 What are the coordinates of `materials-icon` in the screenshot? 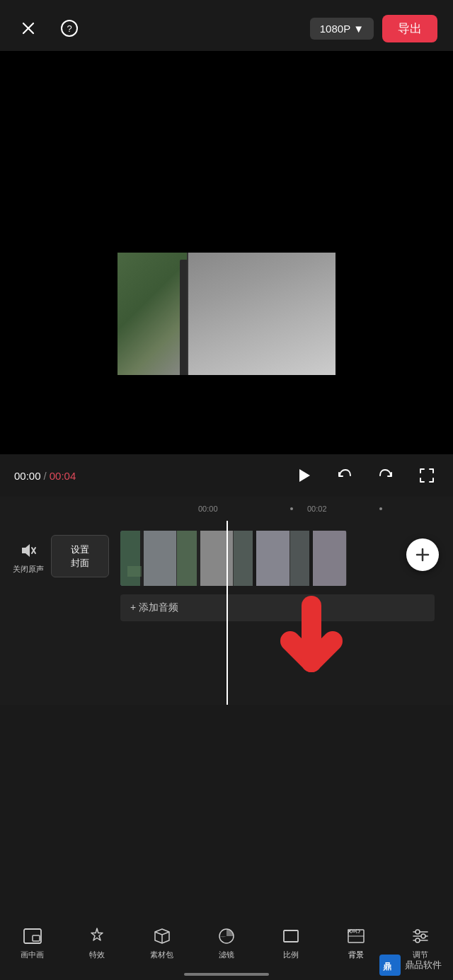 It's located at (162, 936).